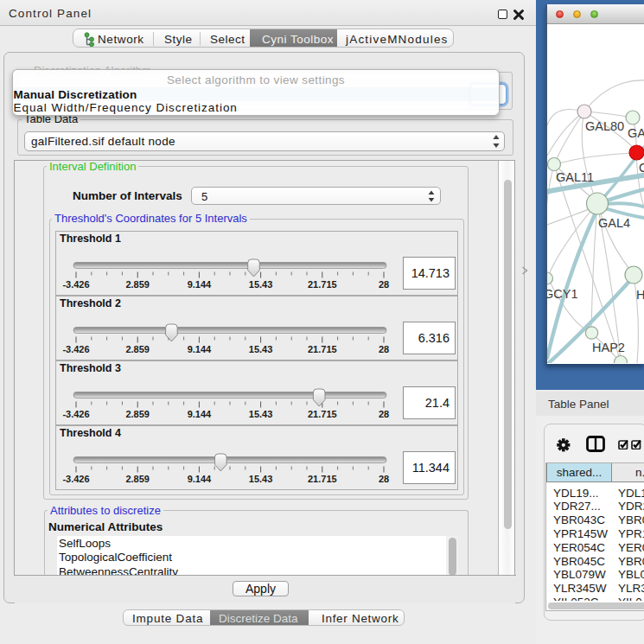 The image size is (644, 644). Describe the element at coordinates (641, 168) in the screenshot. I see `svg-text: C` at that location.